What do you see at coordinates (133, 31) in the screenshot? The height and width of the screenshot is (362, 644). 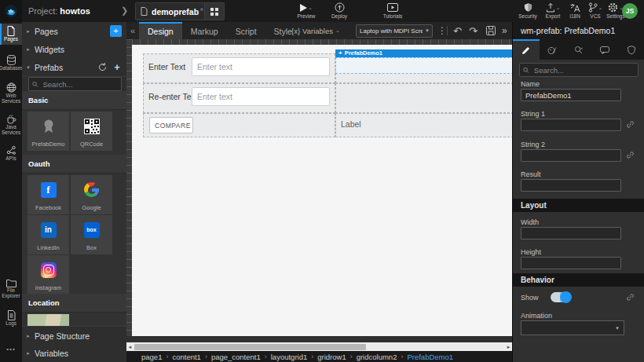 I see `collapse-left-panel-button: «` at bounding box center [133, 31].